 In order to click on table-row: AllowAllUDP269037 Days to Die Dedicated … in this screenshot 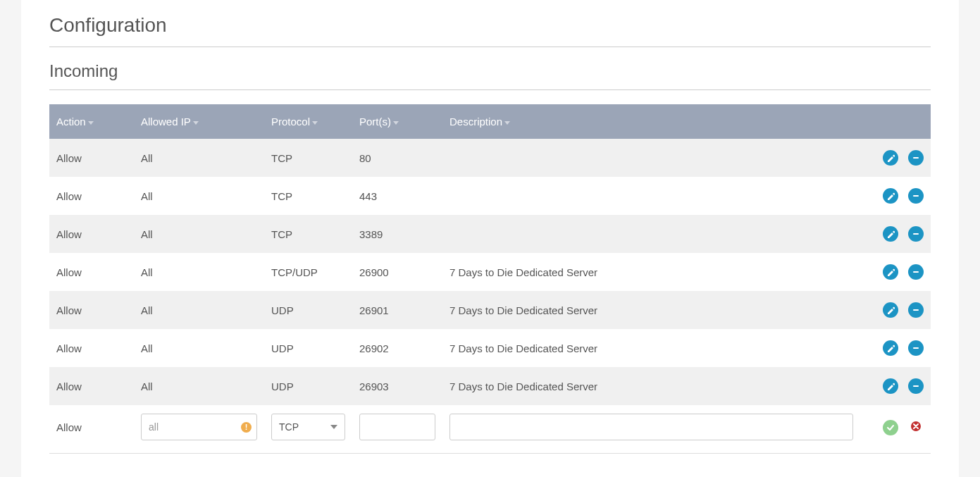, I will do `click(490, 386)`.